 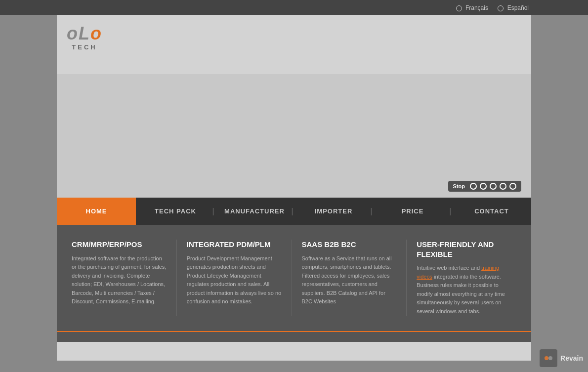 I want to click on feature-saas: SAAS B2B B2C Software as a Service that …, so click(x=350, y=278).